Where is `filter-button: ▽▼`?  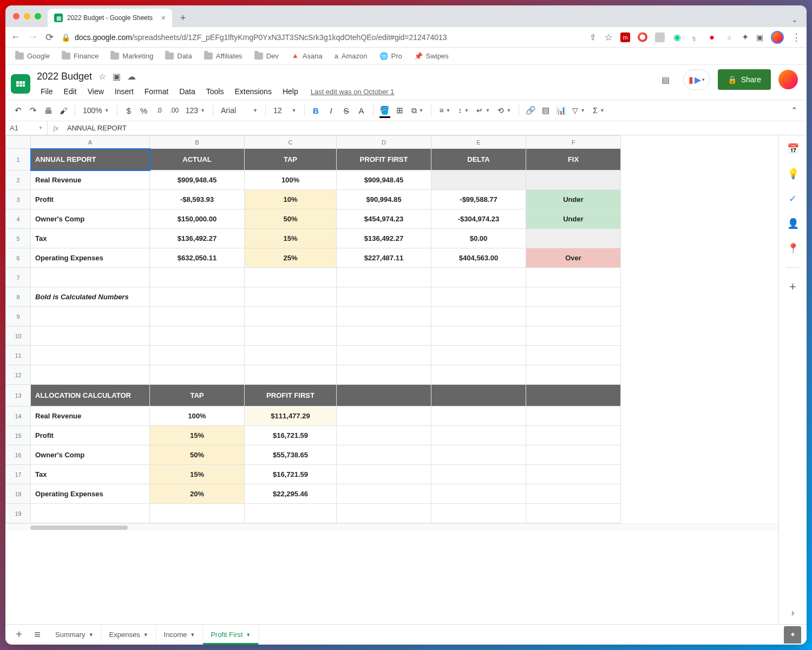
filter-button: ▽▼ is located at coordinates (579, 110).